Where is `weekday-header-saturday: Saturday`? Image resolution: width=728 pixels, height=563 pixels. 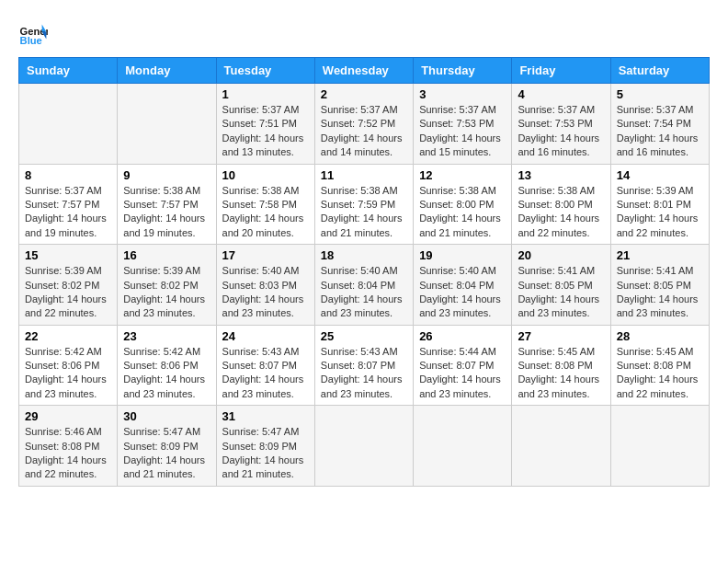 weekday-header-saturday: Saturday is located at coordinates (660, 71).